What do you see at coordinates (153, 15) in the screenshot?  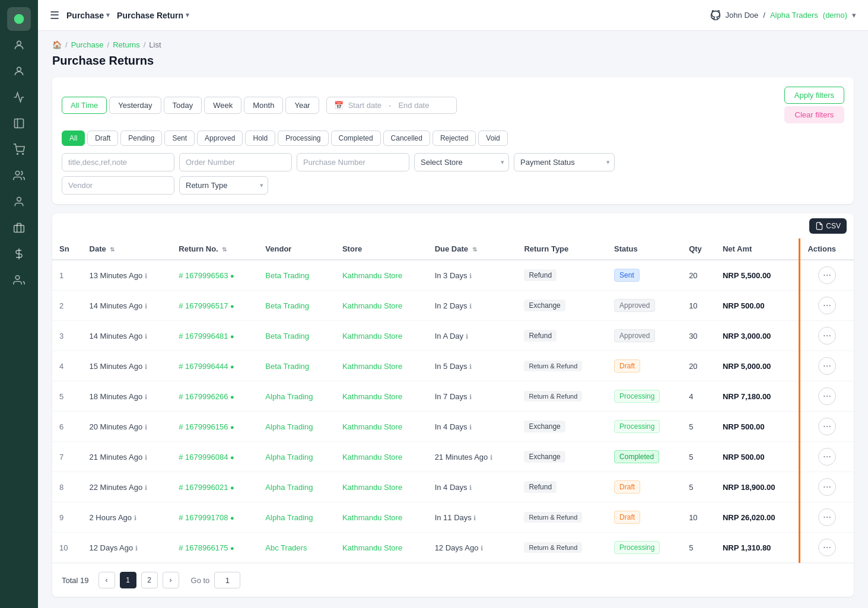 I see `purchase-return-nav: Purchase Return ▾` at bounding box center [153, 15].